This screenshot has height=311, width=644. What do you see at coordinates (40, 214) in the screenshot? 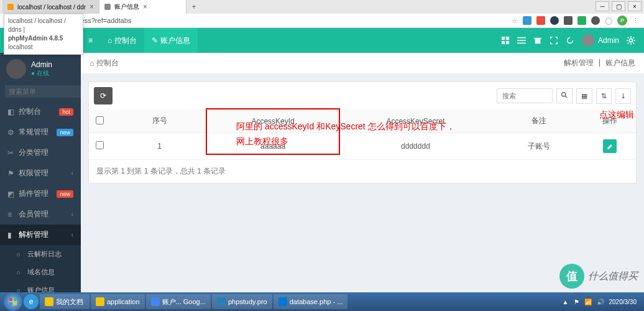
I see `sidebar-item-5: ≡会员管理‹` at bounding box center [40, 214].